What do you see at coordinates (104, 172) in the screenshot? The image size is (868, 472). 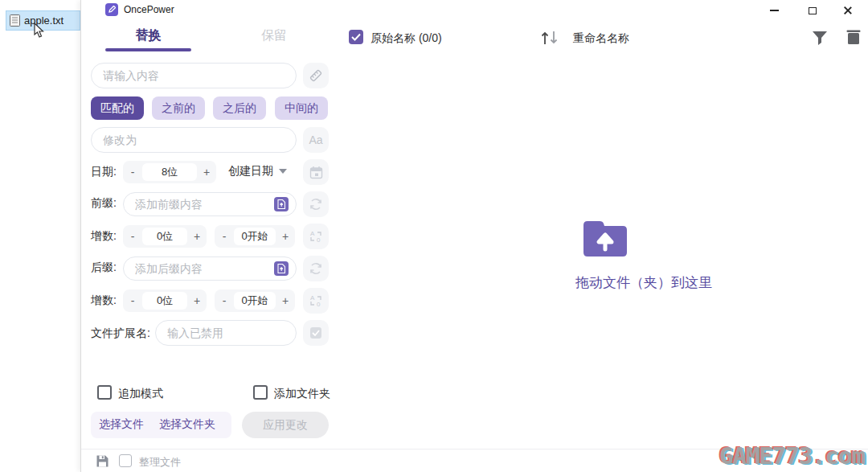 I see `date-label: 日期:` at bounding box center [104, 172].